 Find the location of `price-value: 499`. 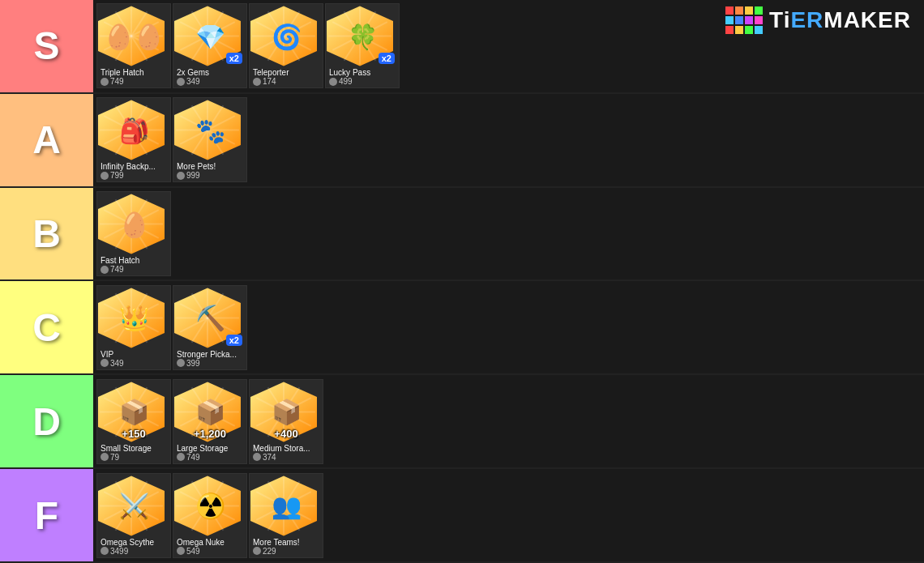

price-value: 499 is located at coordinates (345, 81).